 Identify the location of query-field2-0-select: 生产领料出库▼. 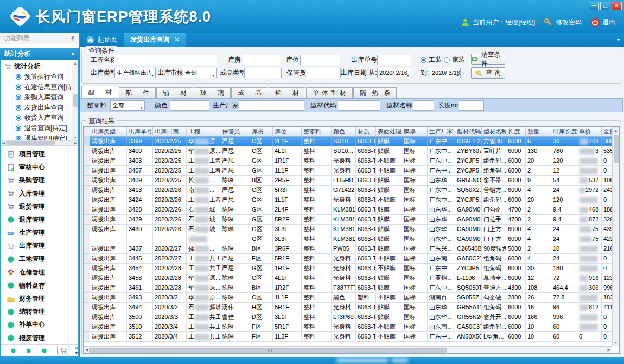
(135, 73).